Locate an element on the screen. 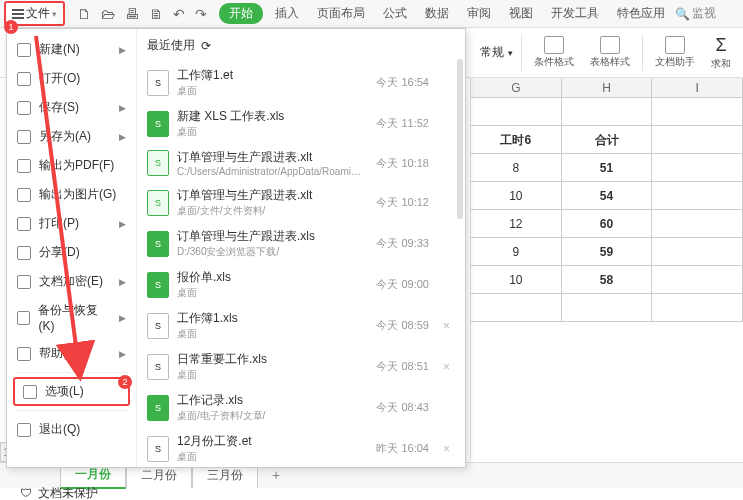  file-name: 订单管理与生产跟进表.xlt is located at coordinates (270, 158).